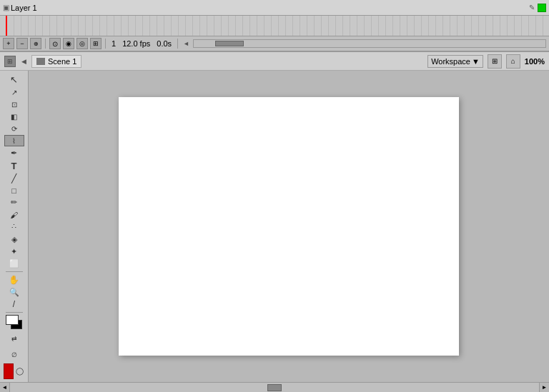 This screenshot has width=549, height=392. What do you see at coordinates (12, 320) in the screenshot?
I see `fill-color-swatch` at bounding box center [12, 320].